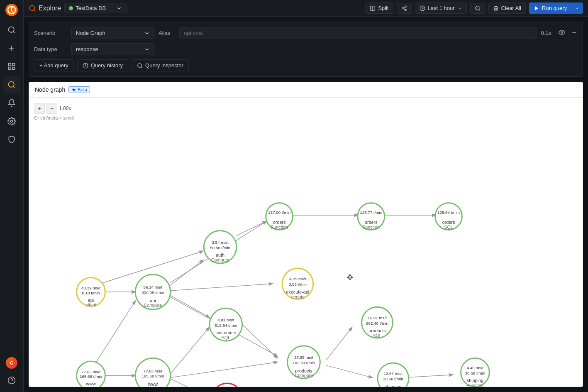  Describe the element at coordinates (71, 8) in the screenshot. I see `datasource-status-dot` at that location.